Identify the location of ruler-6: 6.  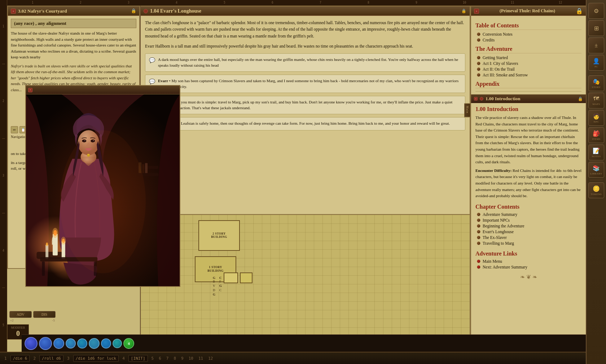
(273, 3).